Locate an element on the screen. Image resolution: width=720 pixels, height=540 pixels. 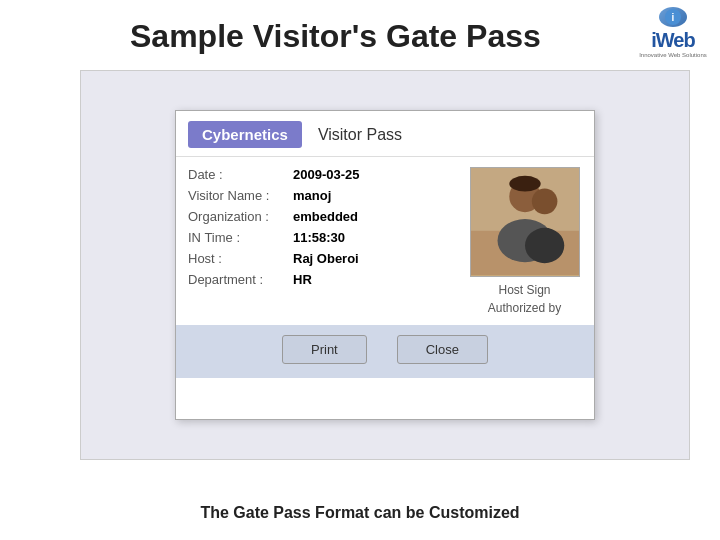
visitor-pass-title: Visitor Pass is located at coordinates (360, 135).